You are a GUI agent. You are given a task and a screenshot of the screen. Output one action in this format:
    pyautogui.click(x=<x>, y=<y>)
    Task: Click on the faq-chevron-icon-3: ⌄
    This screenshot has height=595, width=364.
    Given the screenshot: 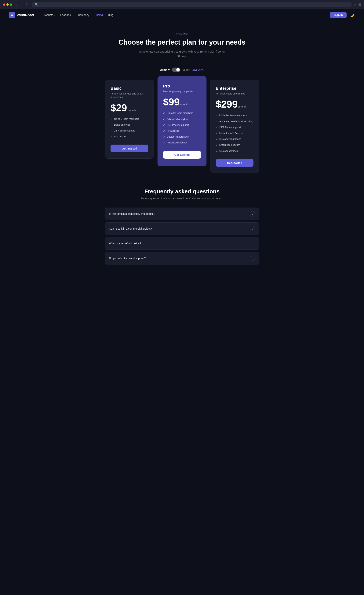 What is the action you would take?
    pyautogui.click(x=252, y=243)
    